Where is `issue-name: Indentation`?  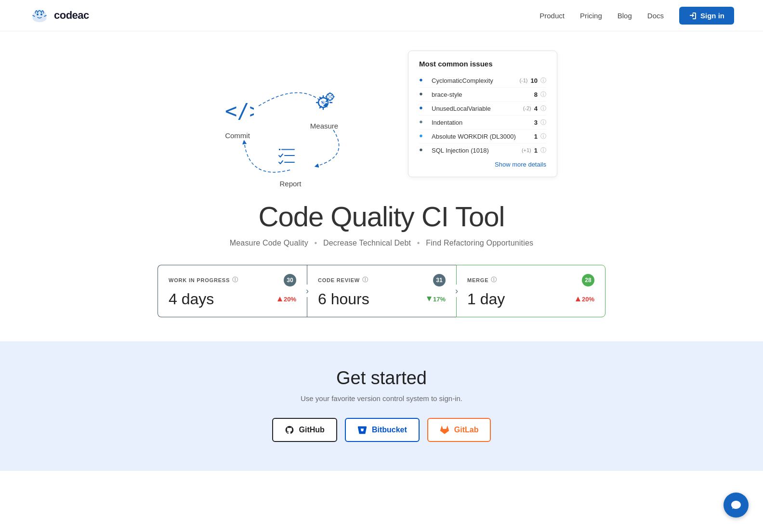 issue-name: Indentation is located at coordinates (483, 122).